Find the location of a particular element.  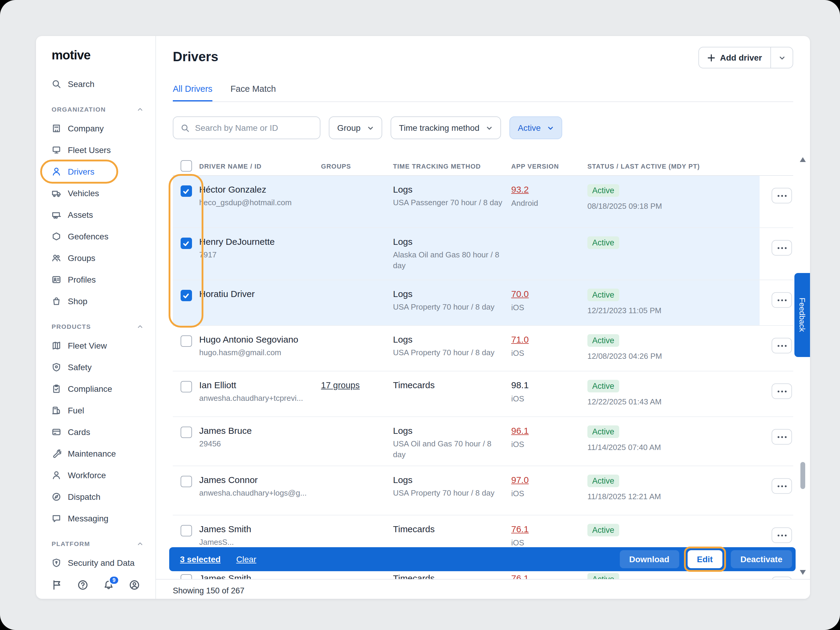

scroll-up-arrow is located at coordinates (803, 159).